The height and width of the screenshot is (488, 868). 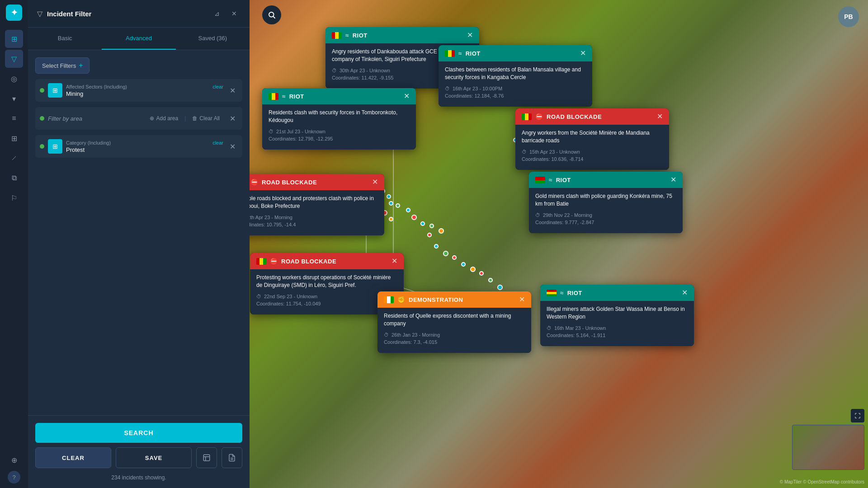 I want to click on search-button: SEARCH, so click(x=139, y=433).